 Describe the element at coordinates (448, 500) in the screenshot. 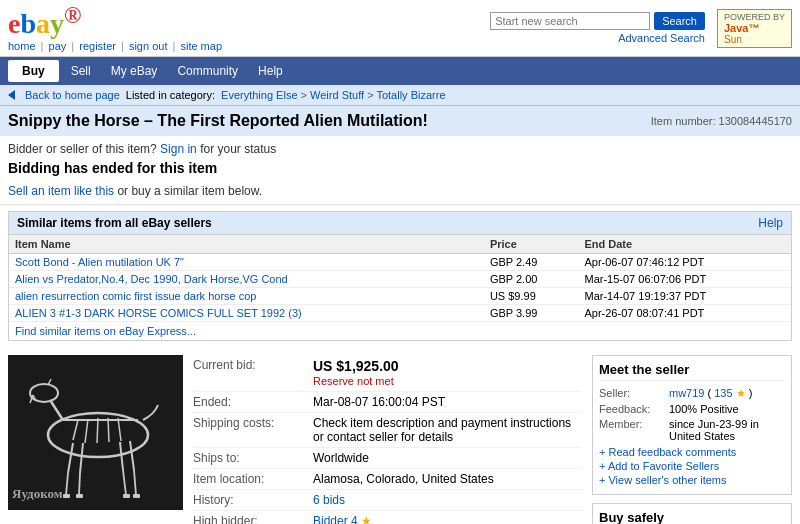

I see `history-value: 6 bids` at that location.